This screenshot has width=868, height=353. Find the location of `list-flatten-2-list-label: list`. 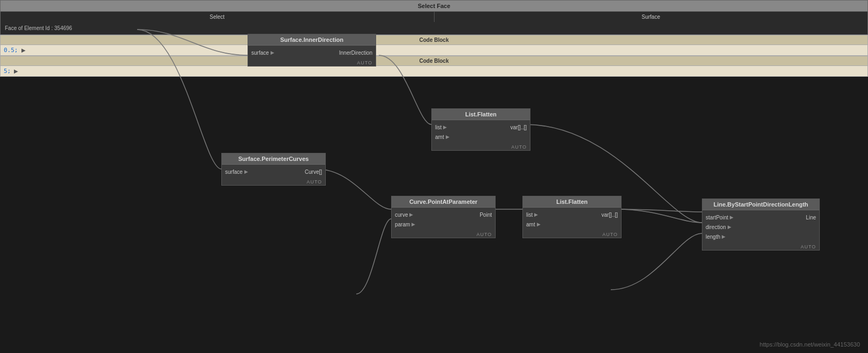

list-flatten-2-list-label: list is located at coordinates (529, 215).